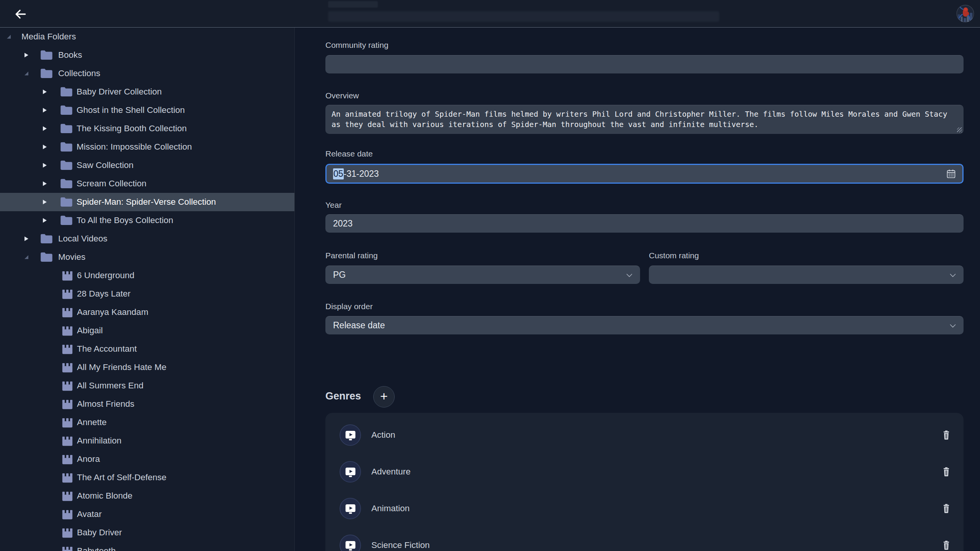  What do you see at coordinates (147, 514) in the screenshot?
I see `sidebar-item-avatar: Avatar` at bounding box center [147, 514].